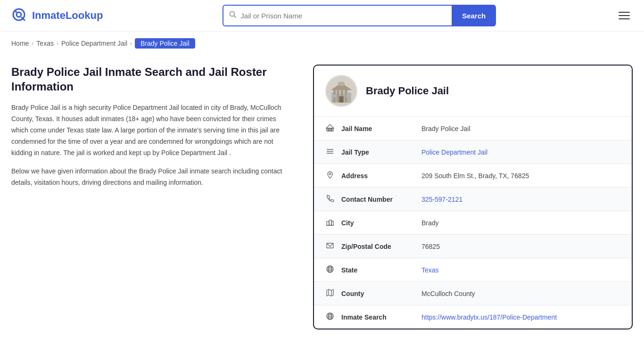 This screenshot has width=644, height=362. What do you see at coordinates (473, 199) in the screenshot?
I see `table-row: Contact Number 325-597-2121` at bounding box center [473, 199].